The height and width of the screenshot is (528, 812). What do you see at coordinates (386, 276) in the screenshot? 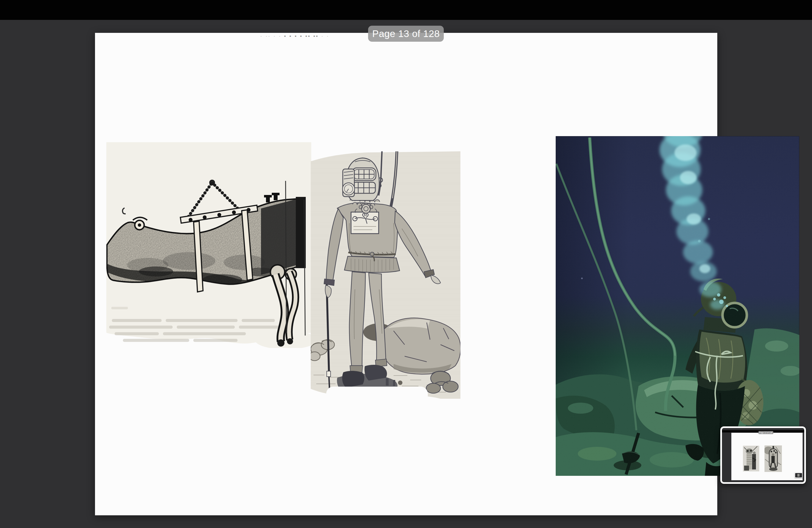
I see `scan-diving-suit-engraving` at bounding box center [386, 276].